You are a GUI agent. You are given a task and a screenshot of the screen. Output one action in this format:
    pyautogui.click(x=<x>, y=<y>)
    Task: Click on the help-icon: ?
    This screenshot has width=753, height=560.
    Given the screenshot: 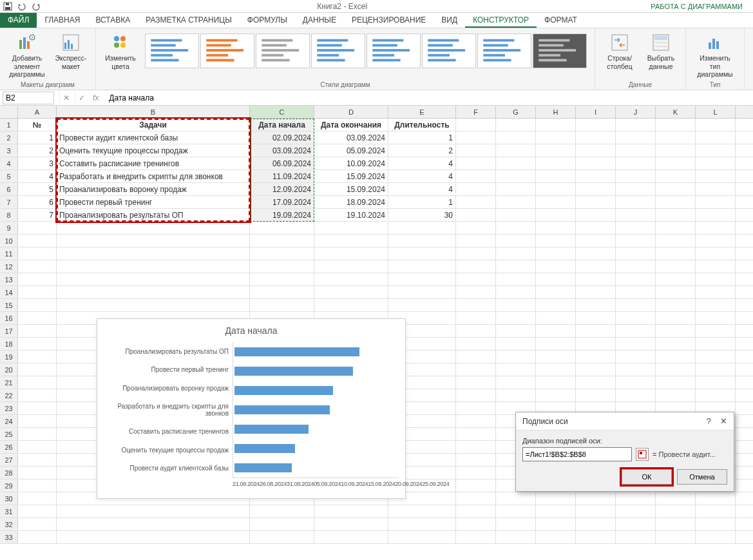 What is the action you would take?
    pyautogui.click(x=709, y=421)
    